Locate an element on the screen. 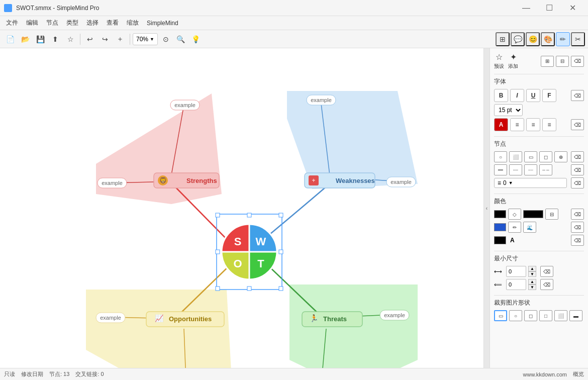 This screenshot has height=380, width=588. theme-button: 🎨 is located at coordinates (548, 39).